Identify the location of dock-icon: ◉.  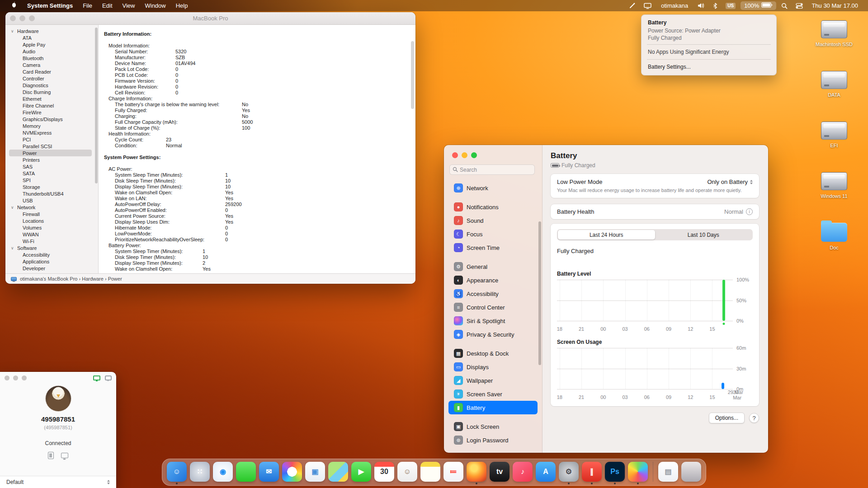
(223, 472).